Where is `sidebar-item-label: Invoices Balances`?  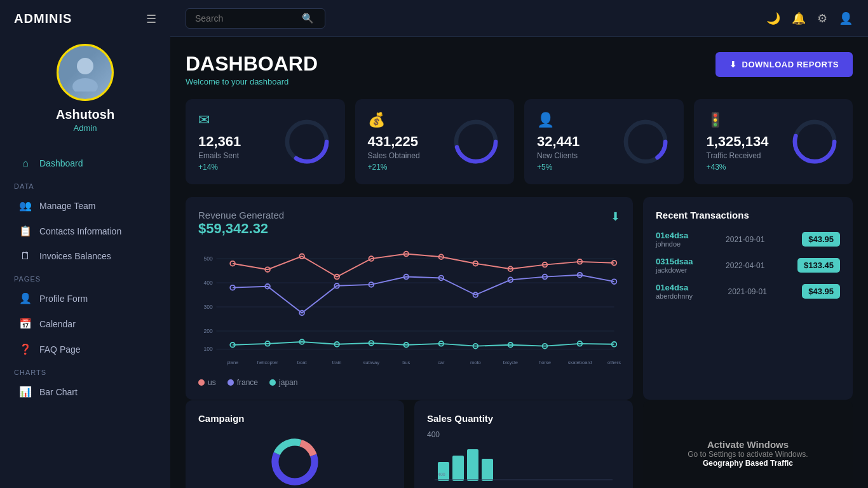
sidebar-item-label: Invoices Balances is located at coordinates (75, 256).